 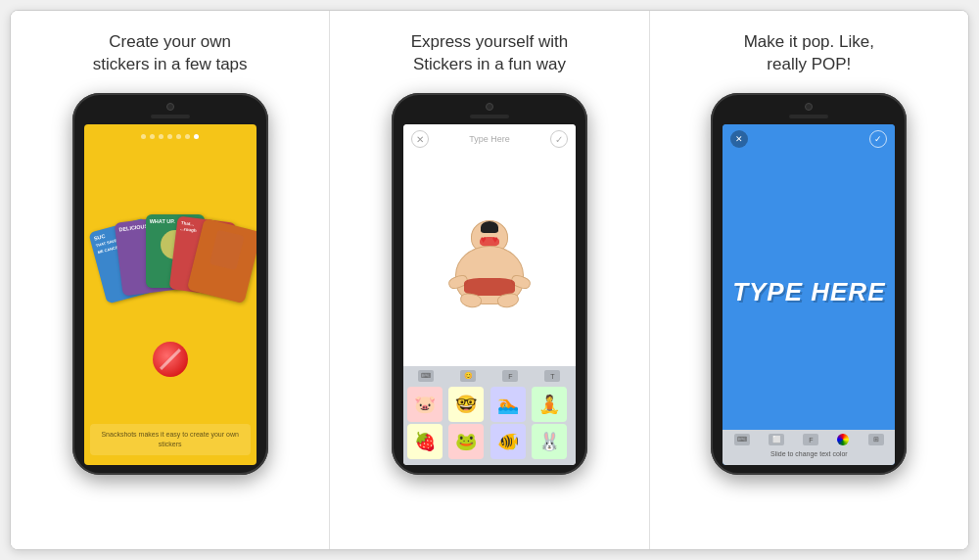 I want to click on check-button-3: ✓, so click(x=878, y=139).